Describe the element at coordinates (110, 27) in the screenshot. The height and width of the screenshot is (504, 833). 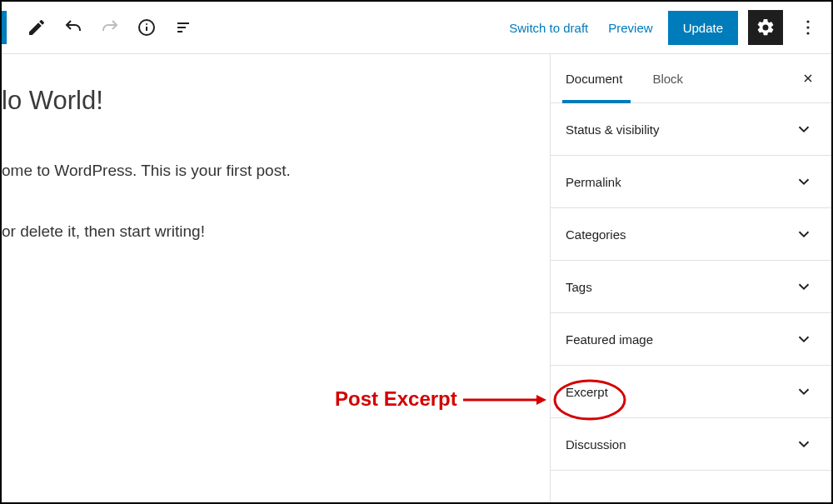
I see `redo-icon` at that location.